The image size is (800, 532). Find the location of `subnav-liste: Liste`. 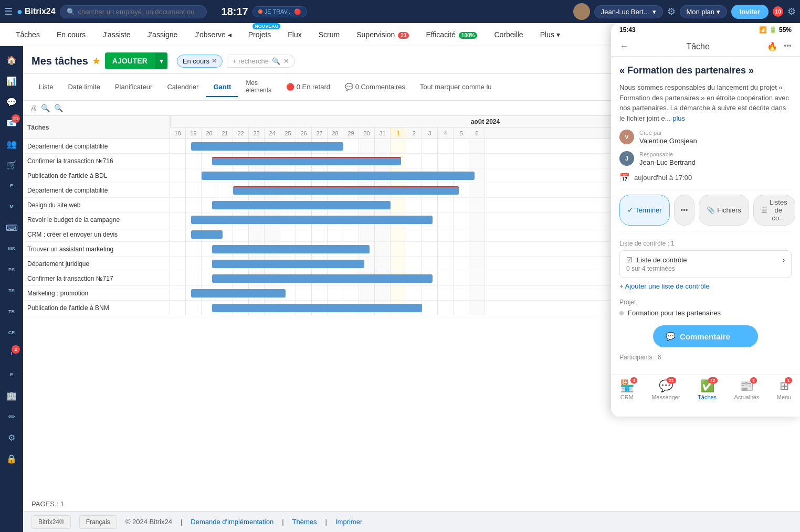

subnav-liste: Liste is located at coordinates (46, 87).